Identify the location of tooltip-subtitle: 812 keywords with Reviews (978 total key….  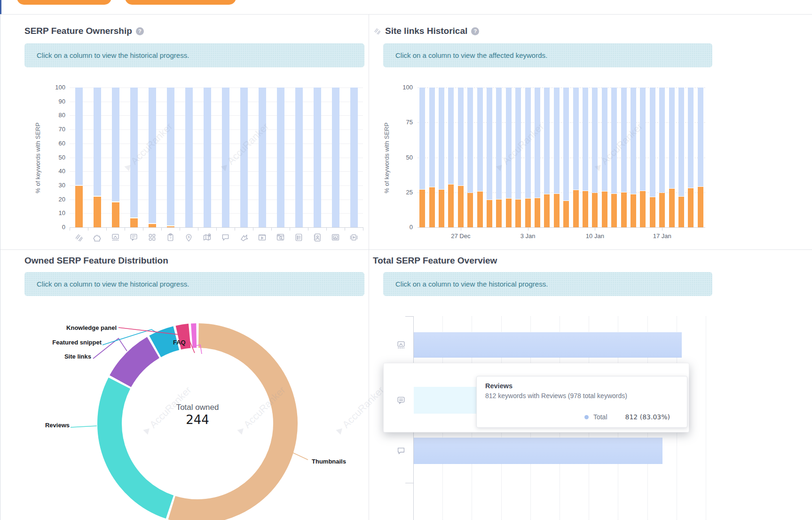
(582, 396).